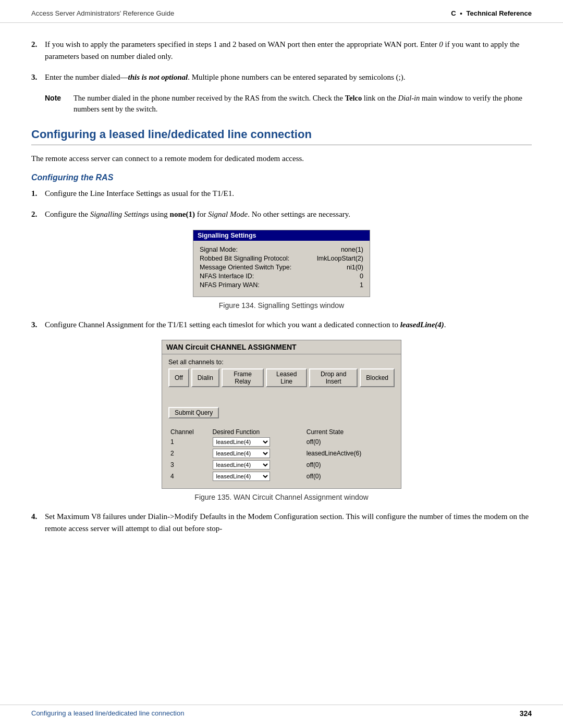 This screenshot has height=728, width=563. I want to click on wan-ch-4: 4, so click(190, 476).